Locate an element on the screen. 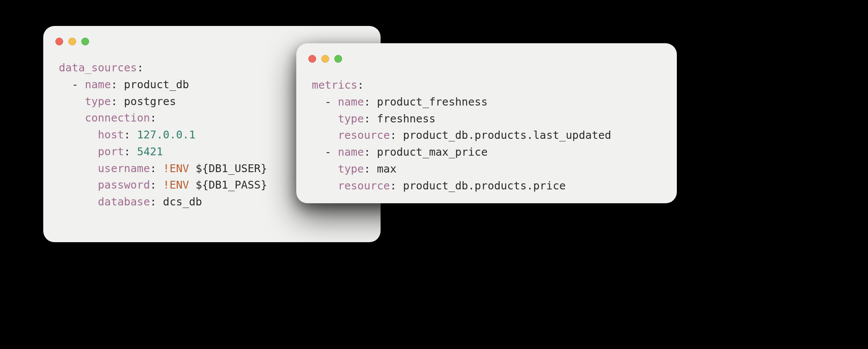 This screenshot has height=349, width=868. yaml-key: password is located at coordinates (124, 185).